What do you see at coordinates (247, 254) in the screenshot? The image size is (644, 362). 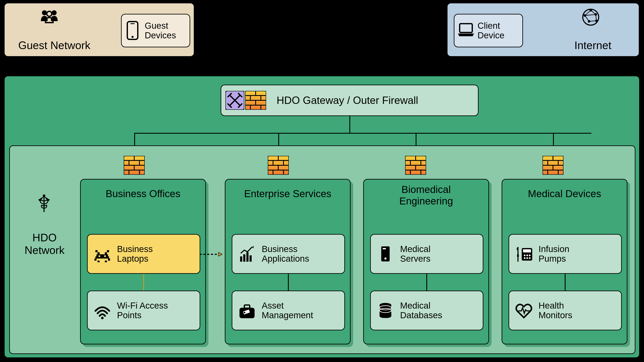 I see `chart-icon` at bounding box center [247, 254].